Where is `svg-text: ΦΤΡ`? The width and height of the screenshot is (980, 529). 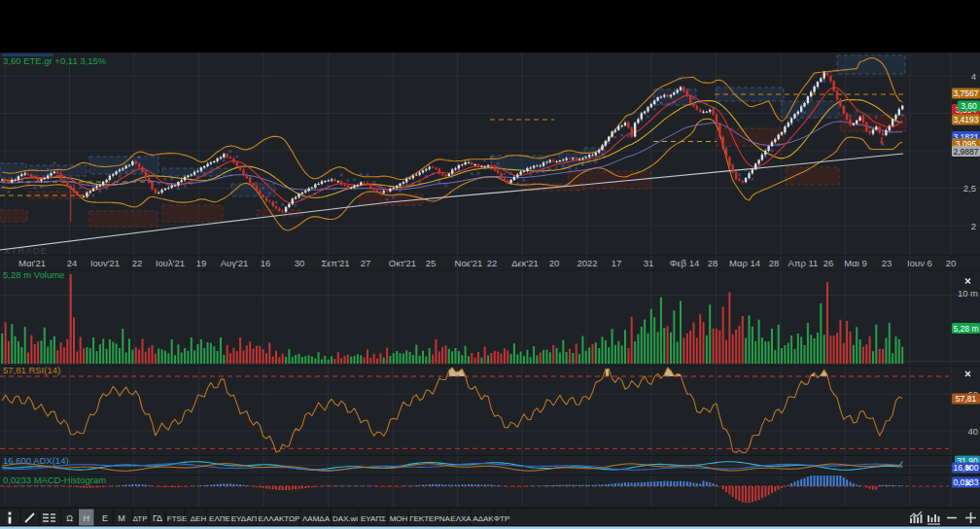
svg-text: ΦΤΡ is located at coordinates (502, 519).